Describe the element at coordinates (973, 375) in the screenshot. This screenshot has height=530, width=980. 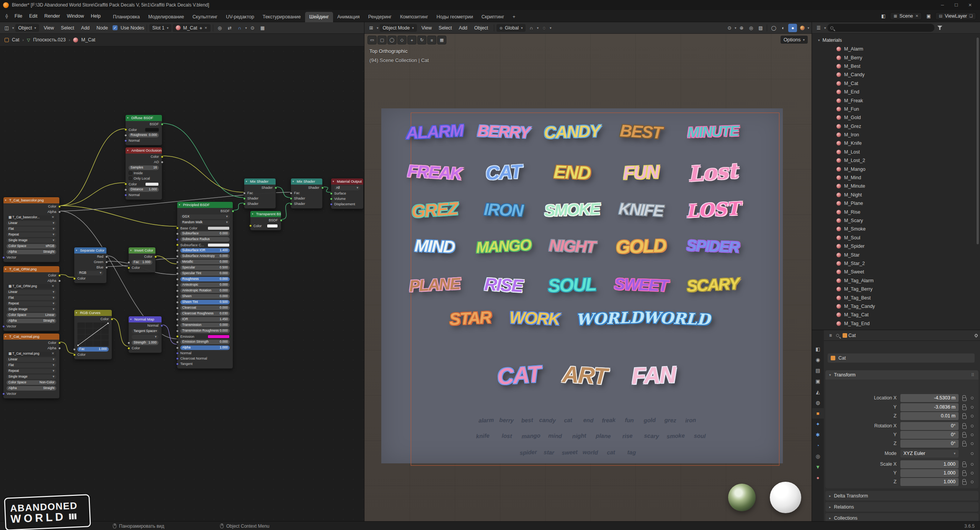
I see `panel-grip-icon: ⠿` at that location.